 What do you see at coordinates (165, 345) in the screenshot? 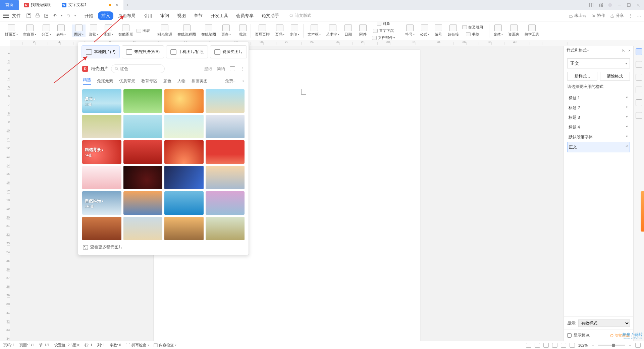
I see `status-content: 内容检查▾` at bounding box center [165, 345].